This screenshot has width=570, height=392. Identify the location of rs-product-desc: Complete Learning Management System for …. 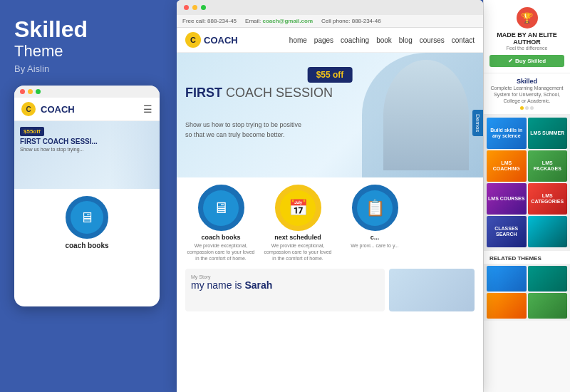
(527, 94).